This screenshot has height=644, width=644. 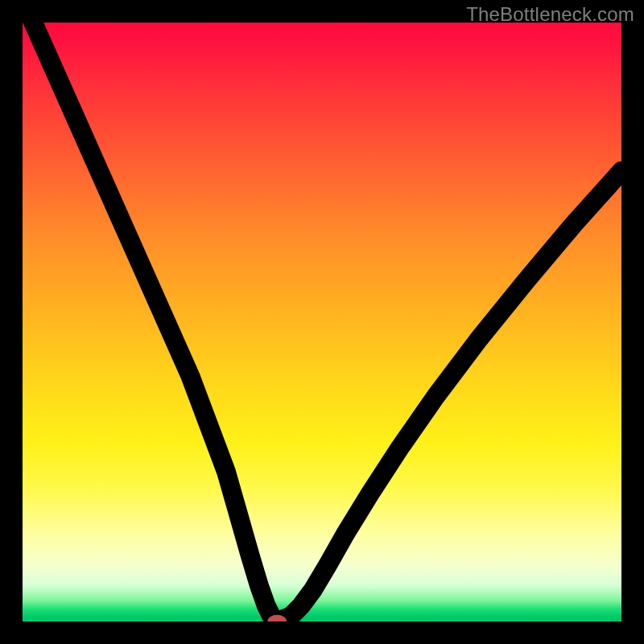 I want to click on watermark-text: TheBottleneck.com, so click(x=551, y=14).